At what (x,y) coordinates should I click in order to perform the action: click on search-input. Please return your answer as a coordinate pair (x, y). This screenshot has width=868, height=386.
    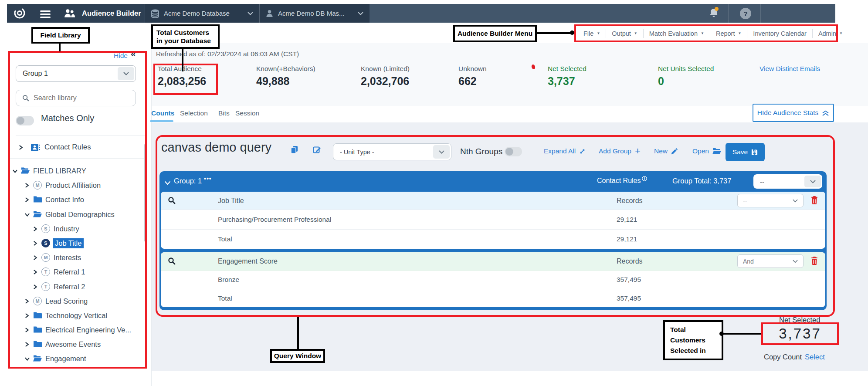
    Looking at the image, I should click on (77, 98).